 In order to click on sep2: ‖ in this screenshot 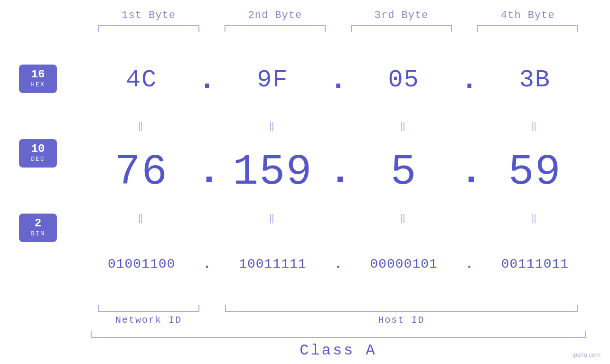, I will do `click(272, 126)`.